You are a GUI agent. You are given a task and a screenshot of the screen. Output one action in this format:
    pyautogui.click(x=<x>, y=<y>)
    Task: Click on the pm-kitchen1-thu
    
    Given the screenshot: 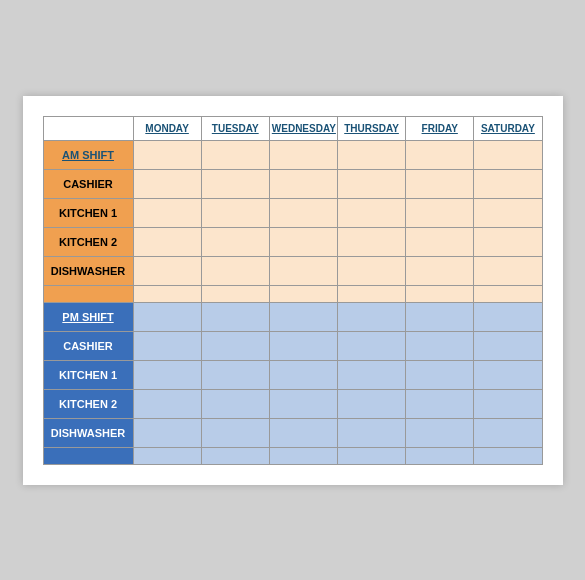 What is the action you would take?
    pyautogui.click(x=371, y=374)
    